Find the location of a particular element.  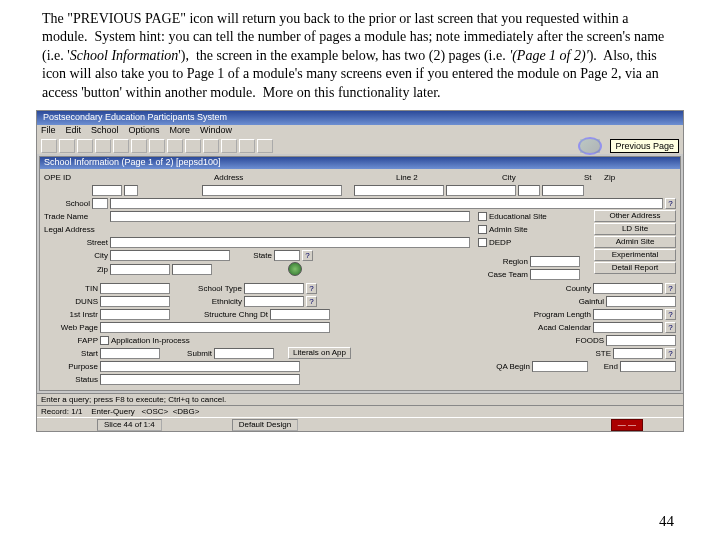

label-st: St is located at coordinates (593, 178).